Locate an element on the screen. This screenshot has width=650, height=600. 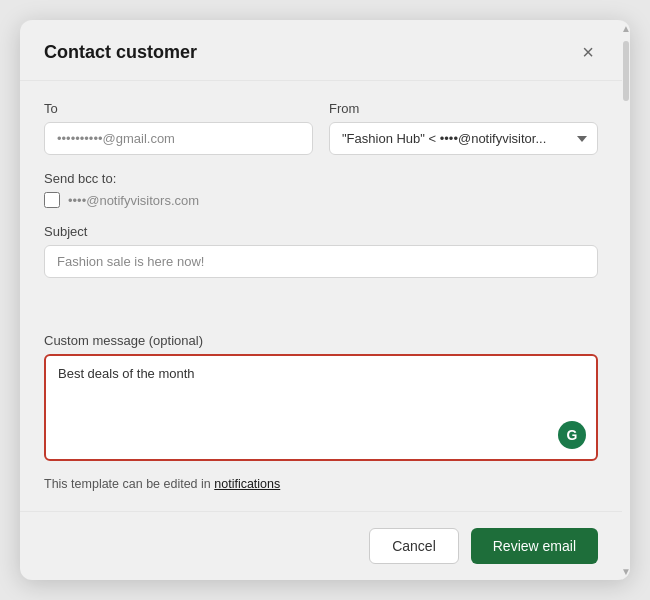
to-group: To is located at coordinates (178, 128).